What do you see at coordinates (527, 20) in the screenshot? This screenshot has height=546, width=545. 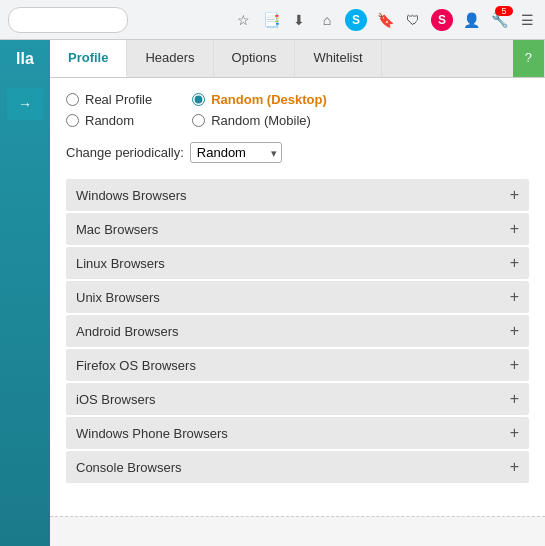 I see `menu-icon: ☰` at bounding box center [527, 20].